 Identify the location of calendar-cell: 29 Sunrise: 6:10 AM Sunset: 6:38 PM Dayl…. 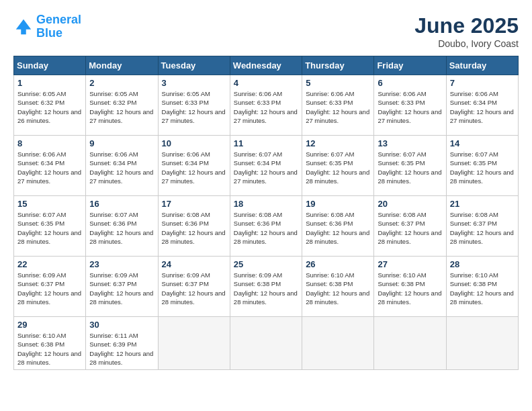
(50, 344).